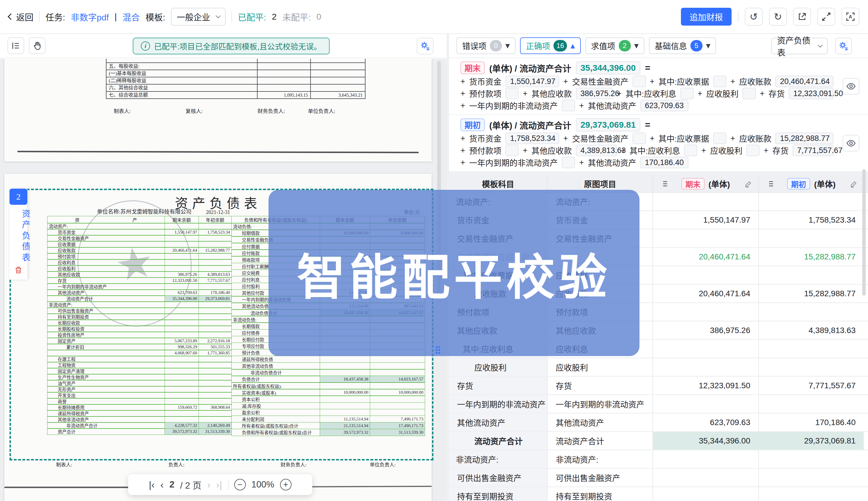 This screenshot has width=868, height=501. What do you see at coordinates (140, 311) in the screenshot?
I see `doc-ocr-row: 可供出售金融资产` at bounding box center [140, 311].